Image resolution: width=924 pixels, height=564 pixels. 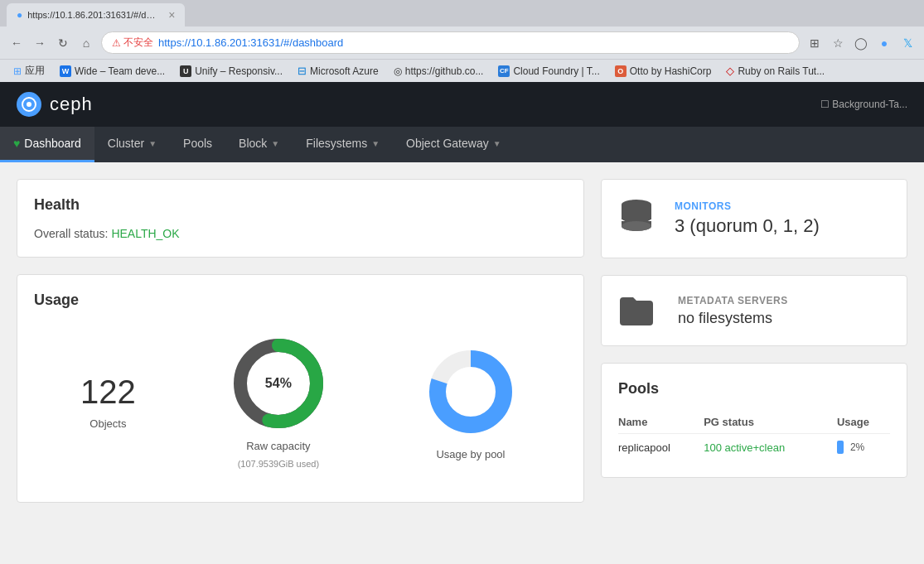 What do you see at coordinates (471, 401) in the screenshot?
I see `usage-by-pool-stat: Usage by pool` at bounding box center [471, 401].